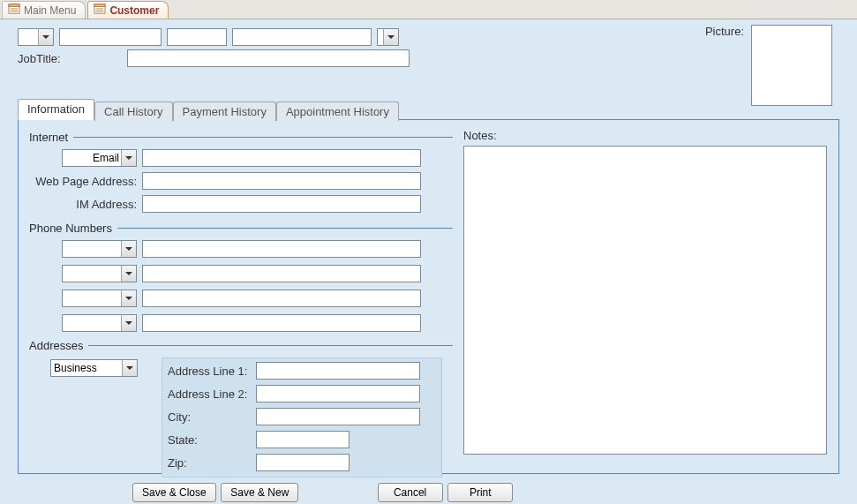 This screenshot has height=504, width=857. What do you see at coordinates (110, 37) in the screenshot?
I see `first-name-input` at bounding box center [110, 37].